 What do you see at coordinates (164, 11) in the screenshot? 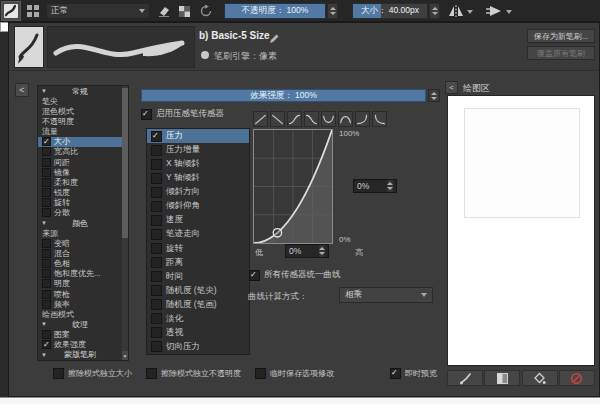
I see `eraser-mode-button` at bounding box center [164, 11].